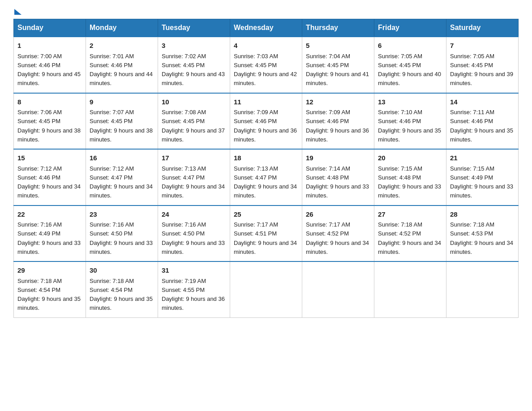 Image resolution: width=532 pixels, height=411 pixels. Describe the element at coordinates (193, 126) in the screenshot. I see `day-info: Sunrise: 7:08 AMSunset: 4:45 PMDaylight:…` at that location.